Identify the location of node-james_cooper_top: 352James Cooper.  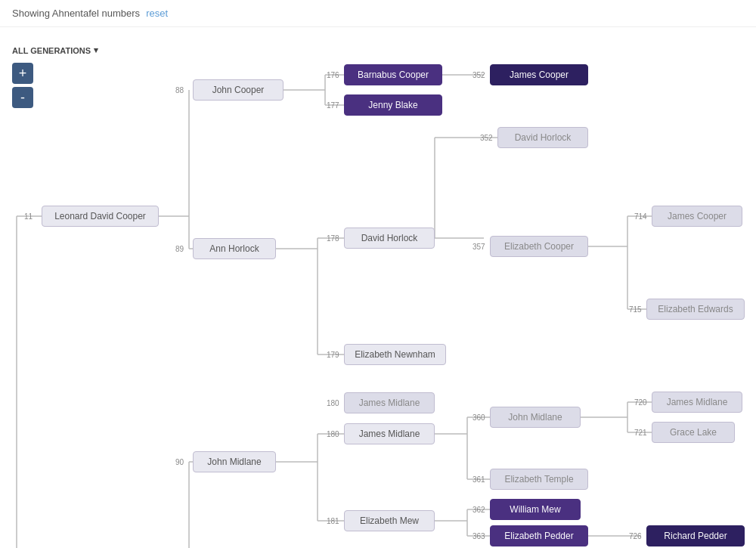
(539, 75).